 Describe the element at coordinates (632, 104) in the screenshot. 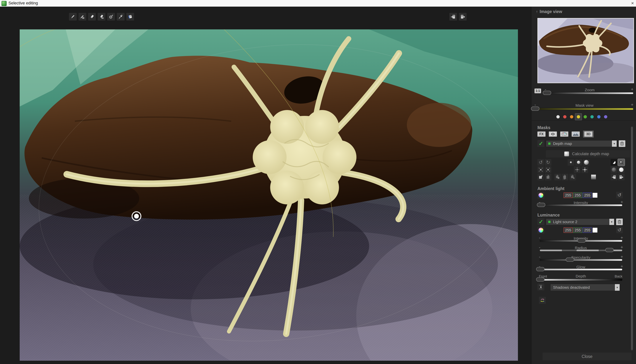

I see `mask-view-plus: +` at that location.